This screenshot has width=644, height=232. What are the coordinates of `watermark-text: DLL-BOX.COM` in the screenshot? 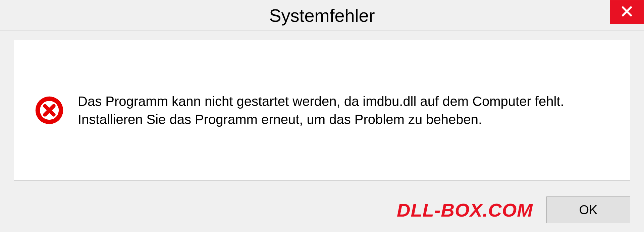 It's located at (465, 210).